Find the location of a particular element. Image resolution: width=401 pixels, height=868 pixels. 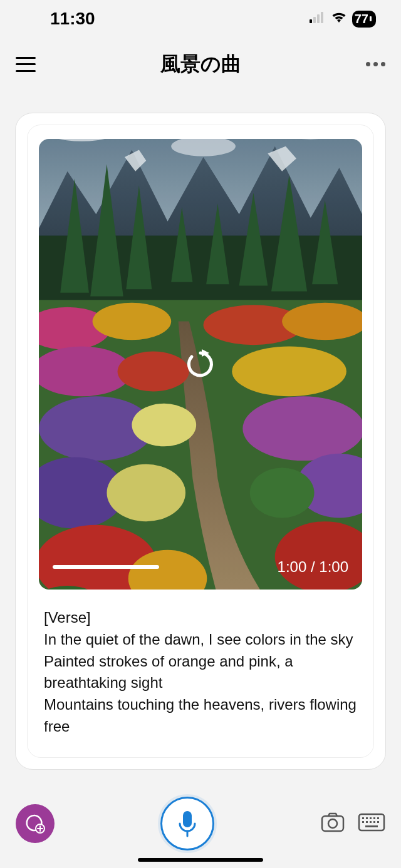

more-icon is located at coordinates (376, 64).